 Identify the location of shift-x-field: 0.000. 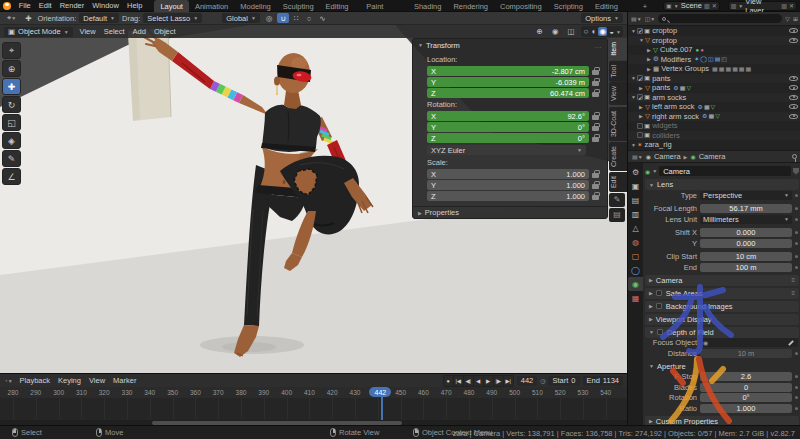
(746, 232).